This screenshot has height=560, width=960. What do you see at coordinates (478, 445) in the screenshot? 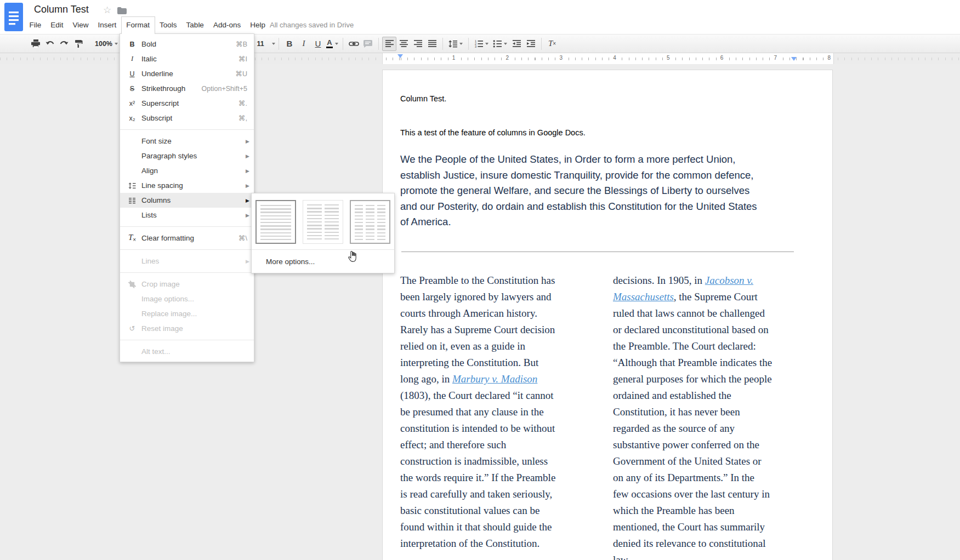
I see `text-line: effect; and therefore such` at bounding box center [478, 445].